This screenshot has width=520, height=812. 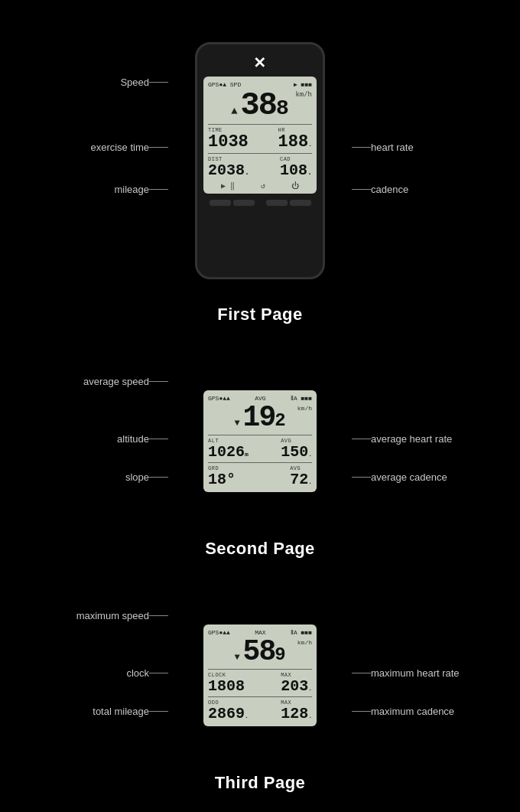 What do you see at coordinates (84, 441) in the screenshot?
I see `second-left-annotations: average speed altitude slope` at bounding box center [84, 441].